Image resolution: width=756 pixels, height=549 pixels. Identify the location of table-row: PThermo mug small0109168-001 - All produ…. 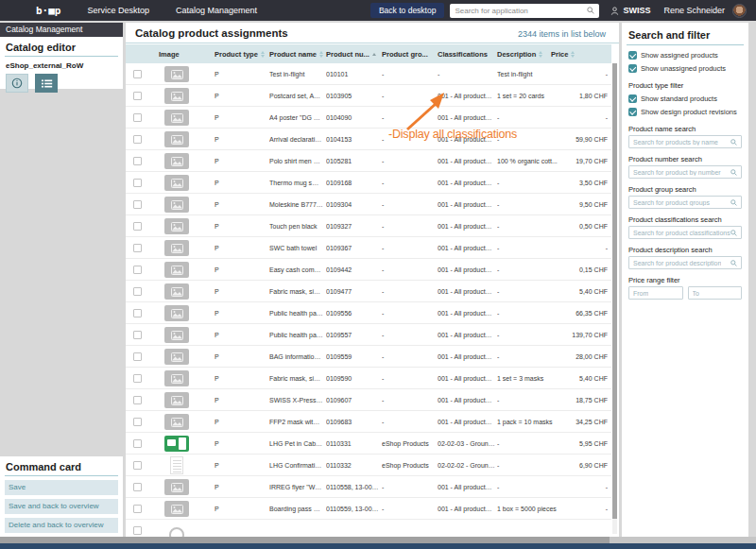
(369, 183).